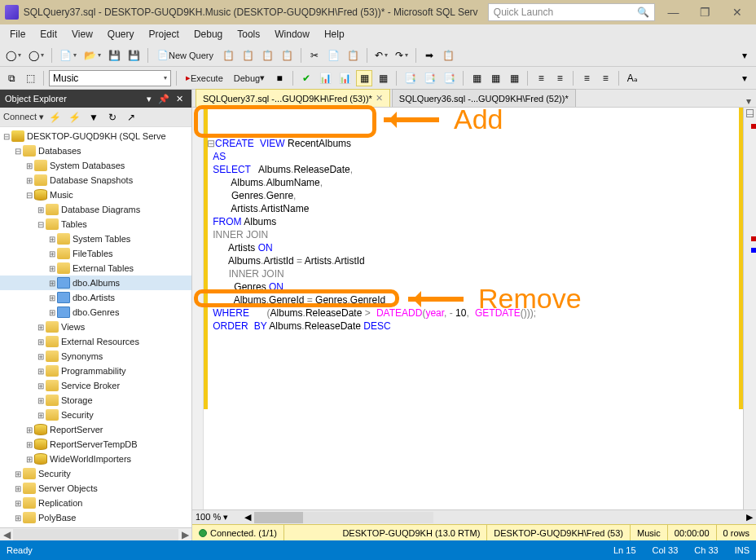 Image resolution: width=756 pixels, height=560 pixels. I want to click on tree-tables: ⊟Tables, so click(96, 224).